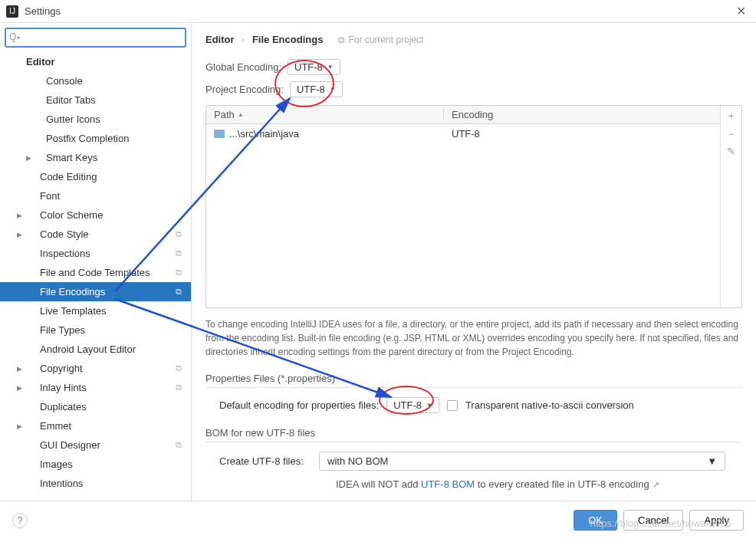  Describe the element at coordinates (463, 133) in the screenshot. I see `table-row: ...\src\main\javaUTF-8` at that location.